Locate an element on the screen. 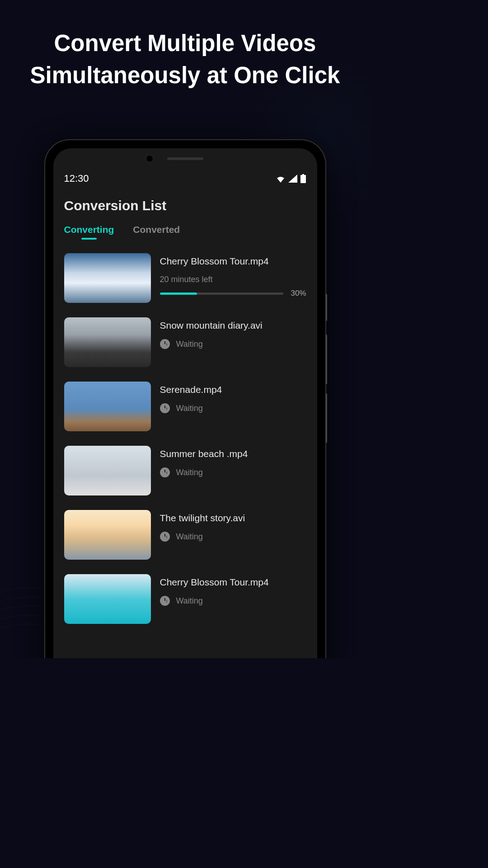  item-info: The twilight story.avi Waiting is located at coordinates (233, 526).